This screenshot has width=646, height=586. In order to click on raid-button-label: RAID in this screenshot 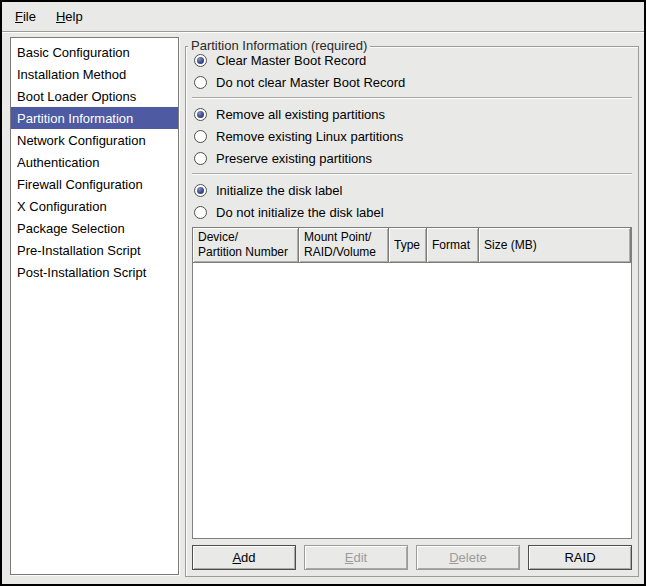, I will do `click(580, 558)`.